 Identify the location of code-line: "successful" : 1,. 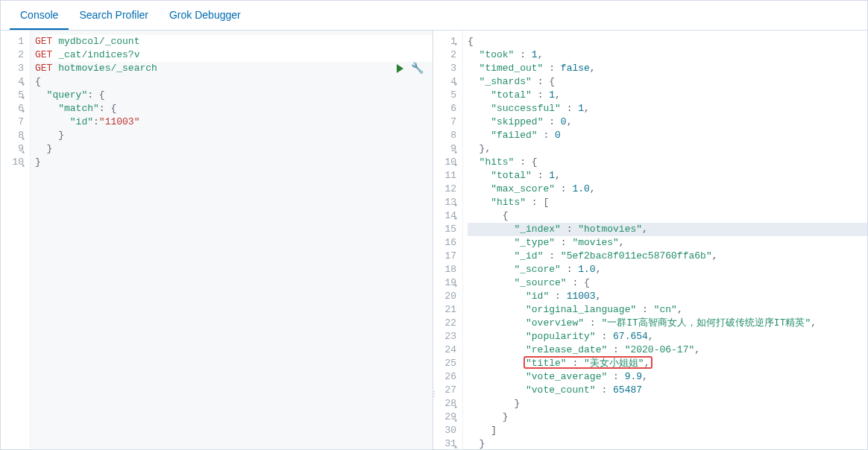
(667, 109).